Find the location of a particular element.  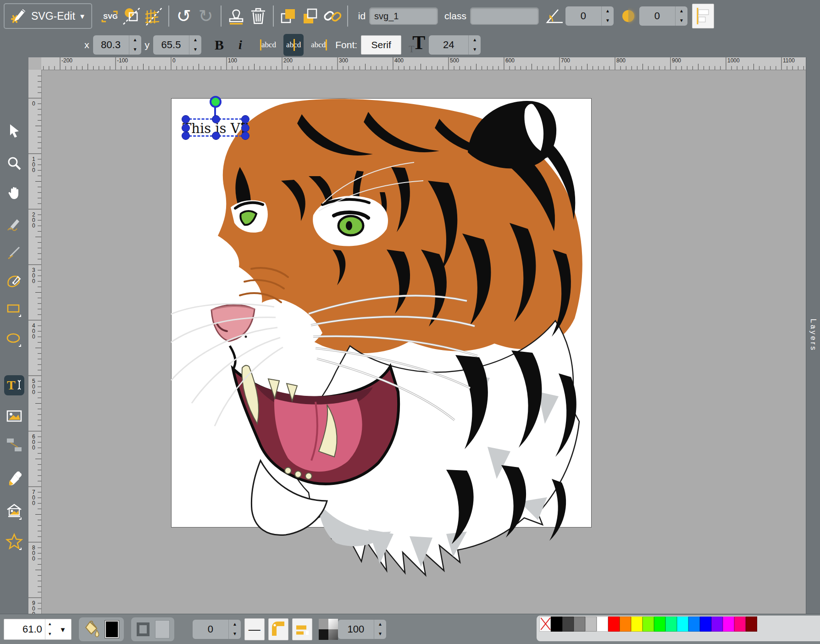

palette-none-swatch is located at coordinates (545, 624).